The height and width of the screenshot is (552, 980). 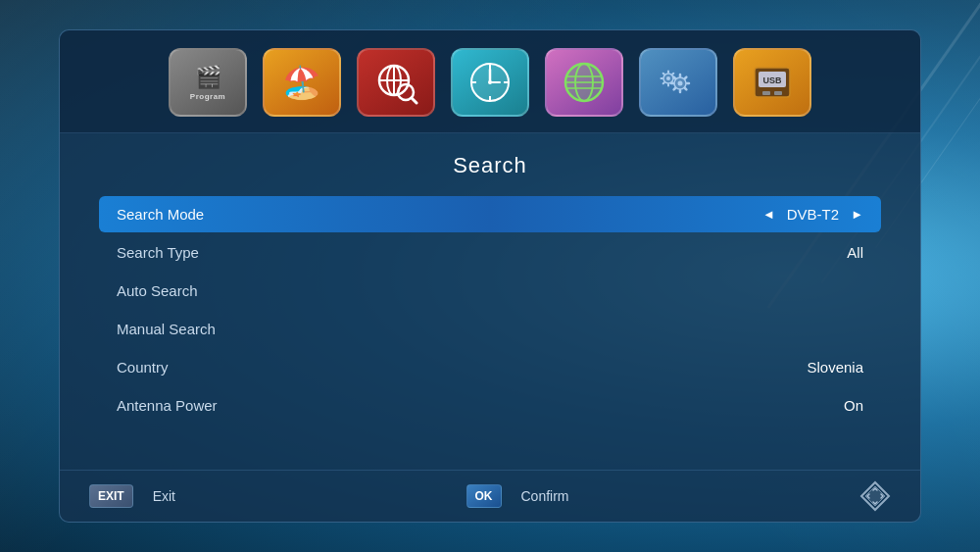 What do you see at coordinates (490, 82) in the screenshot?
I see `icon-time` at bounding box center [490, 82].